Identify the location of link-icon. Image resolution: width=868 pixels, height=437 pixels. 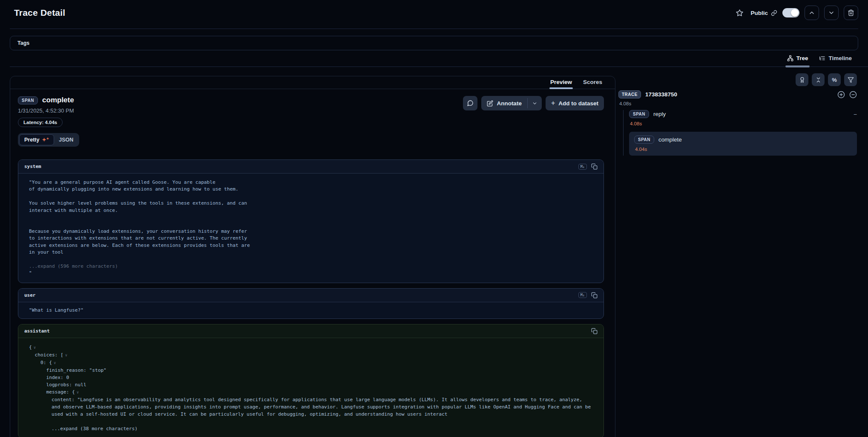
(774, 13).